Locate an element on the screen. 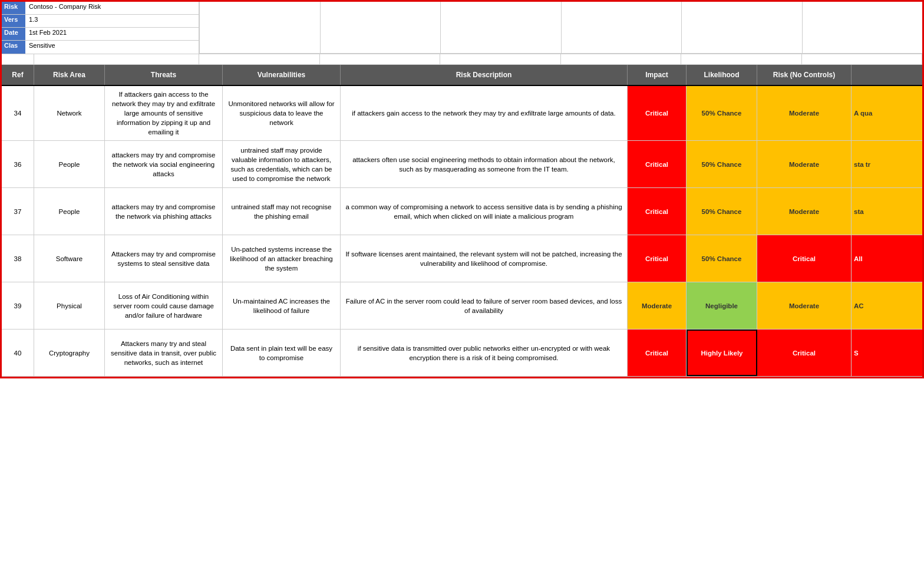 The image size is (924, 570). partial-cell: All is located at coordinates (887, 258).